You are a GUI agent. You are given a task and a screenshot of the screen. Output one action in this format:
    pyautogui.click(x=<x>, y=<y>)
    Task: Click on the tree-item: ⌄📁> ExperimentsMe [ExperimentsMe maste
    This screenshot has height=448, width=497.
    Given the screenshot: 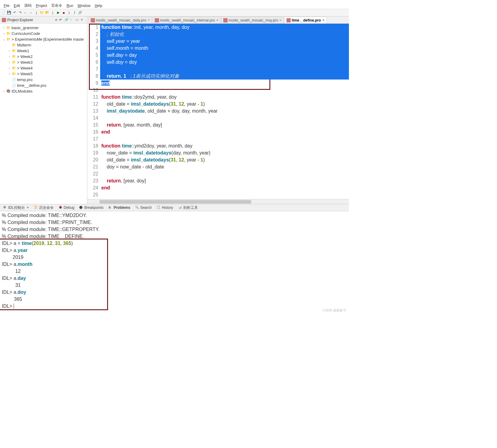 What is the action you would take?
    pyautogui.click(x=44, y=39)
    